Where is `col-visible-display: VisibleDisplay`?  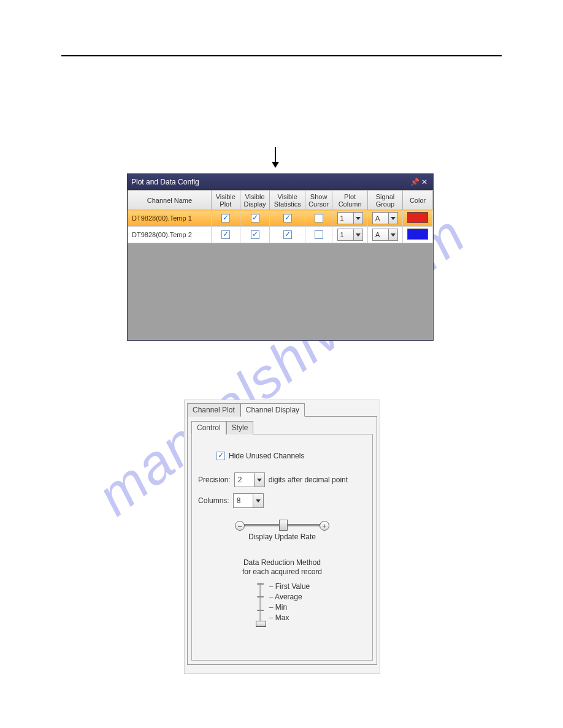 col-visible-display: VisibleDisplay is located at coordinates (255, 200).